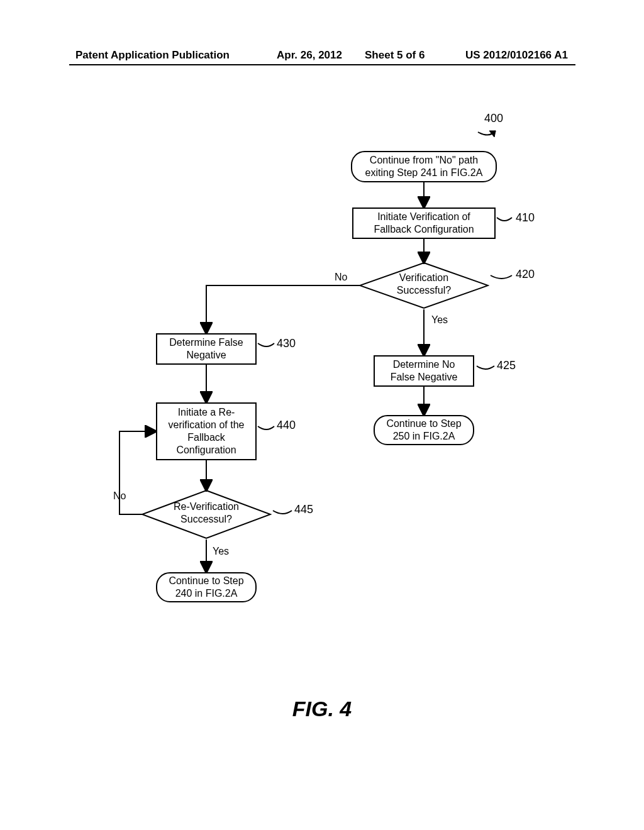 The width and height of the screenshot is (644, 830). Describe the element at coordinates (440, 320) in the screenshot. I see `label-420-yes: Yes` at that location.